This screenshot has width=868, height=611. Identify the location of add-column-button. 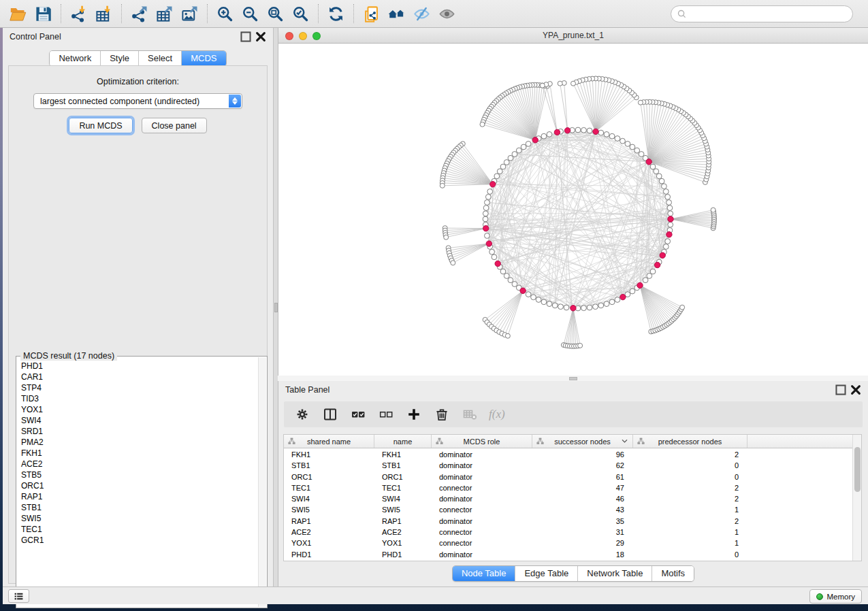
(414, 414).